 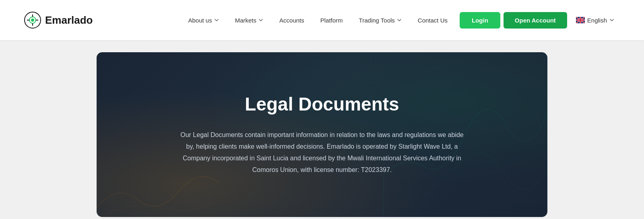 What do you see at coordinates (203, 20) in the screenshot?
I see `nav-item-about: About us` at bounding box center [203, 20].